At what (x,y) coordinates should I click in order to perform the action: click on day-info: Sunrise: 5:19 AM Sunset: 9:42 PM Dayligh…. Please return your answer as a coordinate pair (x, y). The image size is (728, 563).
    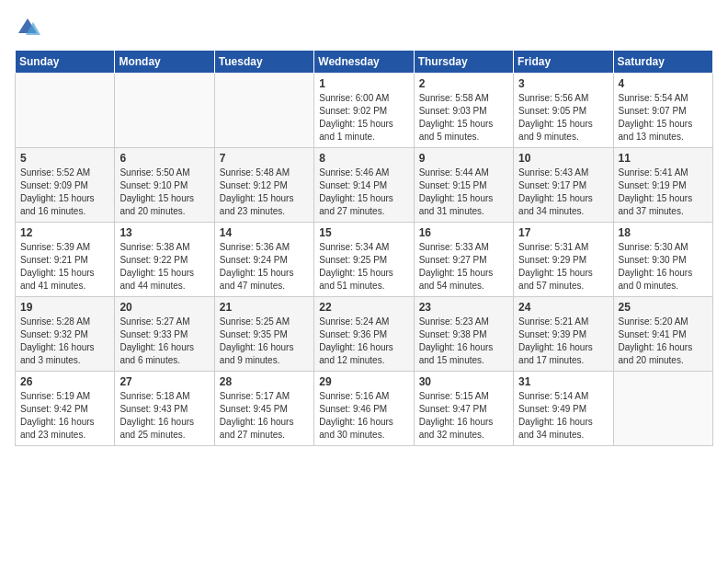
    Looking at the image, I should click on (64, 416).